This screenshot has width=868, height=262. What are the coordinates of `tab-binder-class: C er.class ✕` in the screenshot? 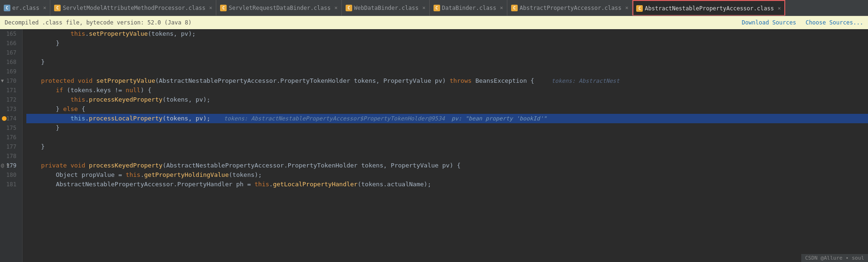 It's located at (25, 8).